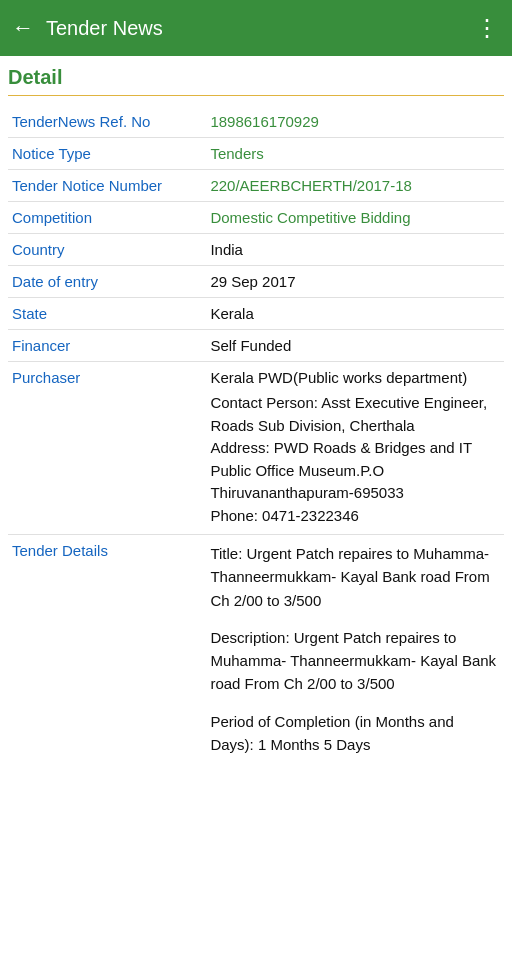  I want to click on row-label: Competition, so click(107, 218).